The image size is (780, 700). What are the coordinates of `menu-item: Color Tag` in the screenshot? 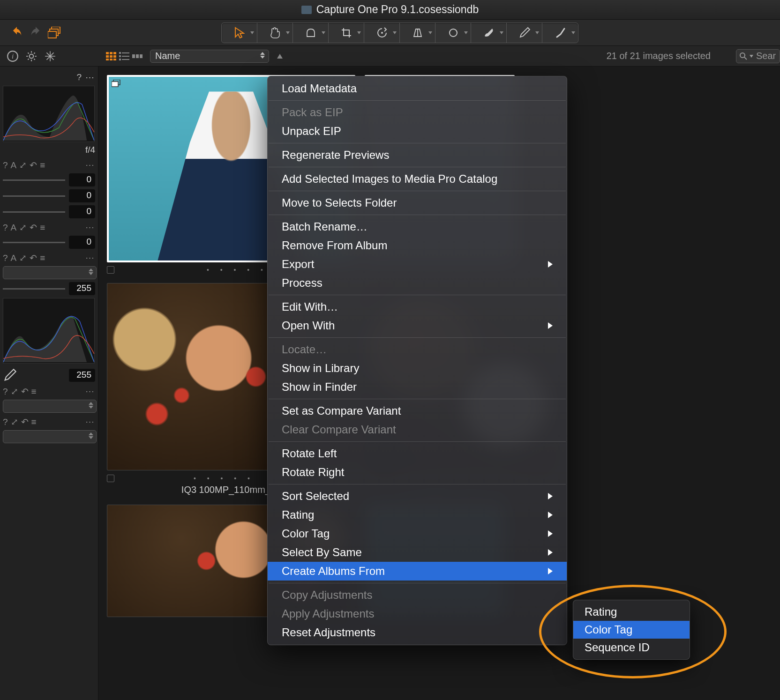 It's located at (417, 534).